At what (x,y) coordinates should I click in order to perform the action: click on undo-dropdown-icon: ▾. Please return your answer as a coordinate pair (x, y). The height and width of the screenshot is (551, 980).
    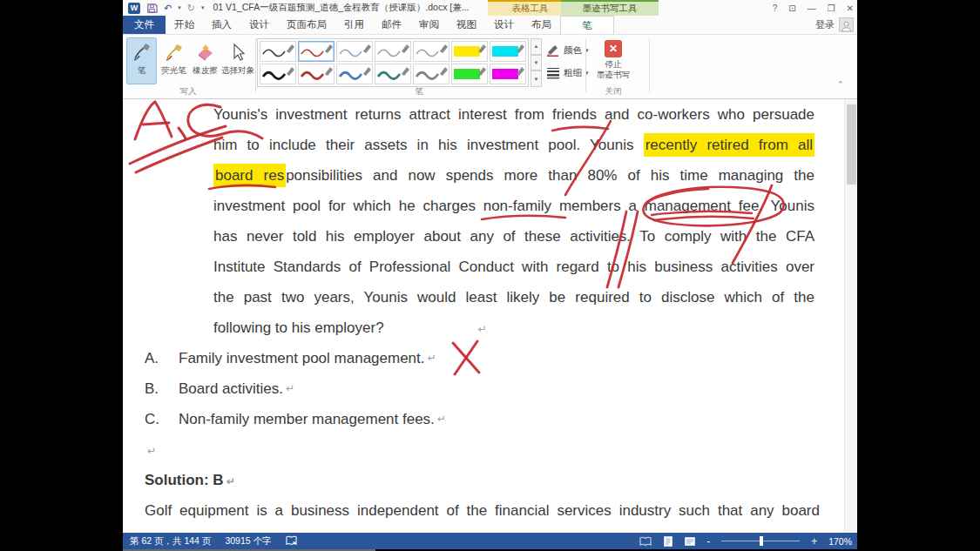
    Looking at the image, I should click on (179, 8).